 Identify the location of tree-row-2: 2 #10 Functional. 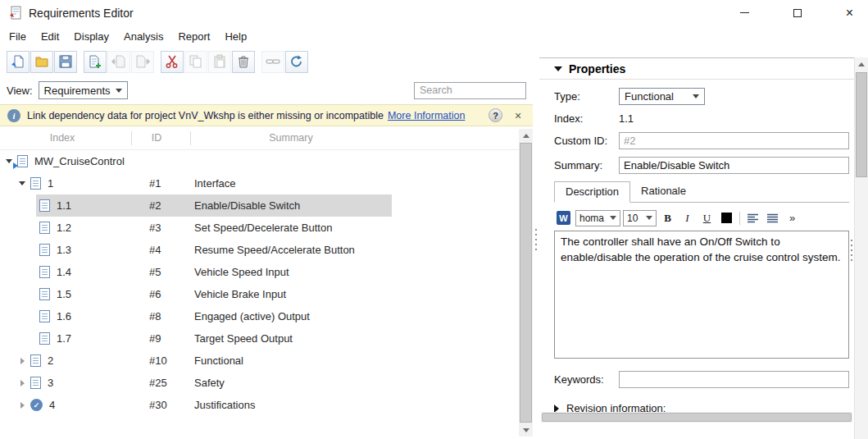
(259, 361).